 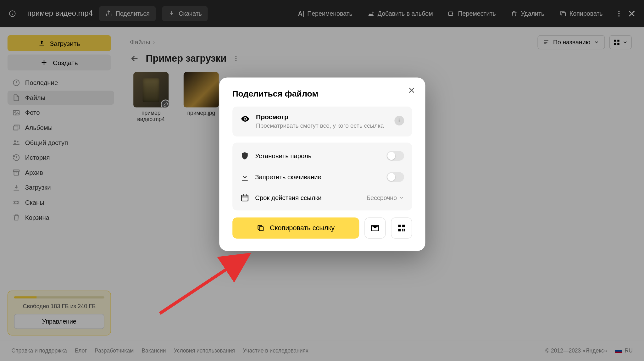 What do you see at coordinates (61, 83) in the screenshot?
I see `sidebar-item-recent: Последние` at bounding box center [61, 83].